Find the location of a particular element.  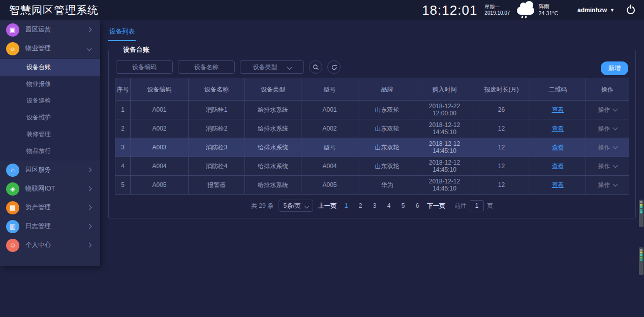

col-header: 操作 is located at coordinates (608, 89).